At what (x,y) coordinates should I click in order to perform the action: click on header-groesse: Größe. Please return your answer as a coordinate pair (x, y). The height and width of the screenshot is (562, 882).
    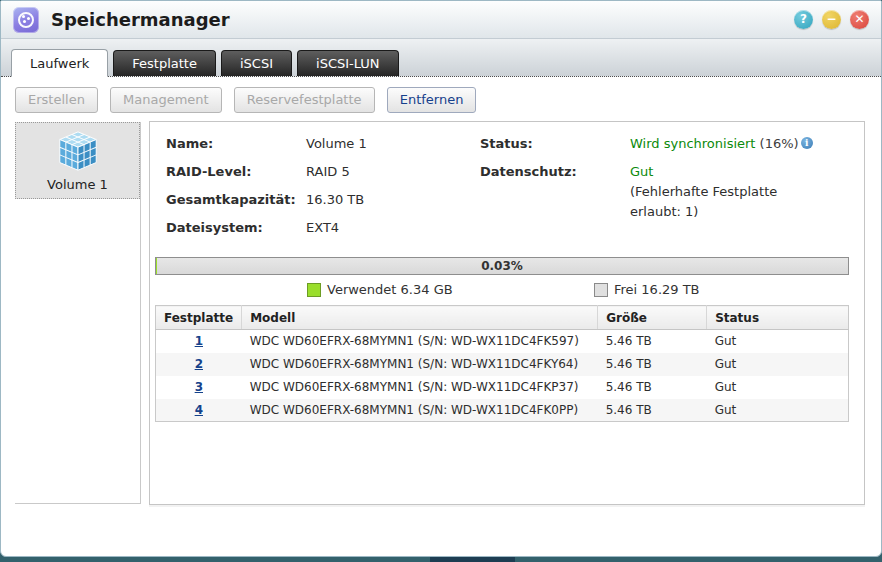
    Looking at the image, I should click on (652, 318).